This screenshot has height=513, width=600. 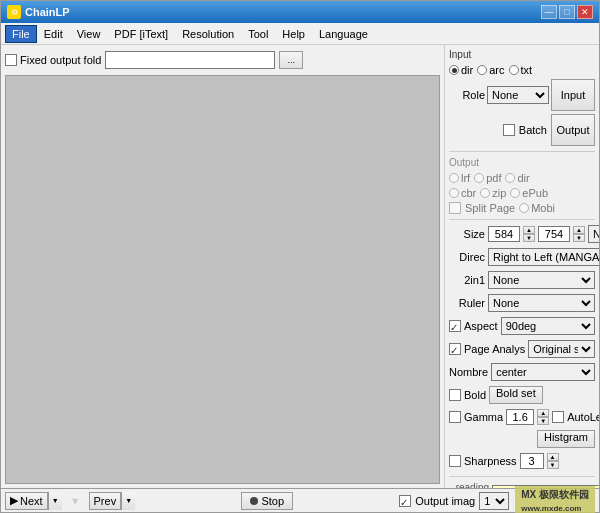 What do you see at coordinates (521, 70) in the screenshot?
I see `radio-txt: txt` at bounding box center [521, 70].